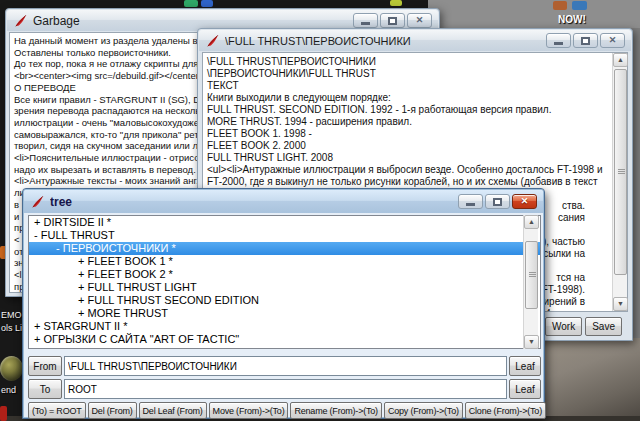  I want to click on window-title: tree, so click(61, 202).